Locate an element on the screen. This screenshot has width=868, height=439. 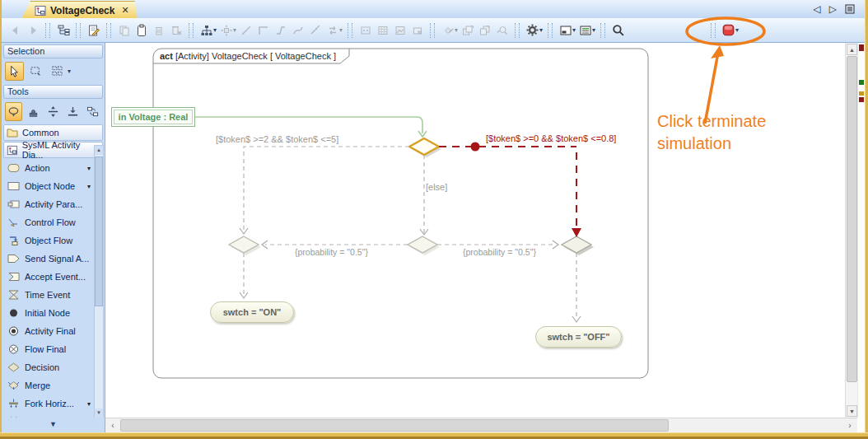
window-layout-icon is located at coordinates (565, 30).